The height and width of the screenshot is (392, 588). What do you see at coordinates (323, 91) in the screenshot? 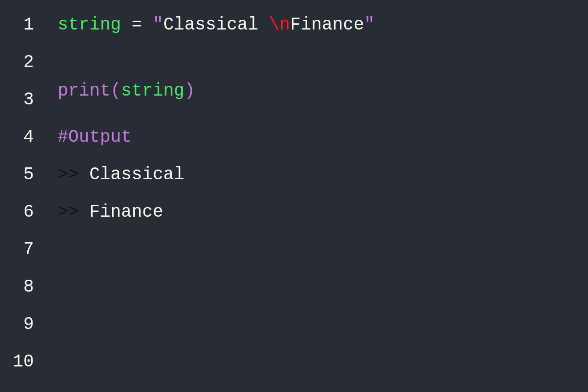
I see `code-line-3: print(string)` at bounding box center [323, 91].